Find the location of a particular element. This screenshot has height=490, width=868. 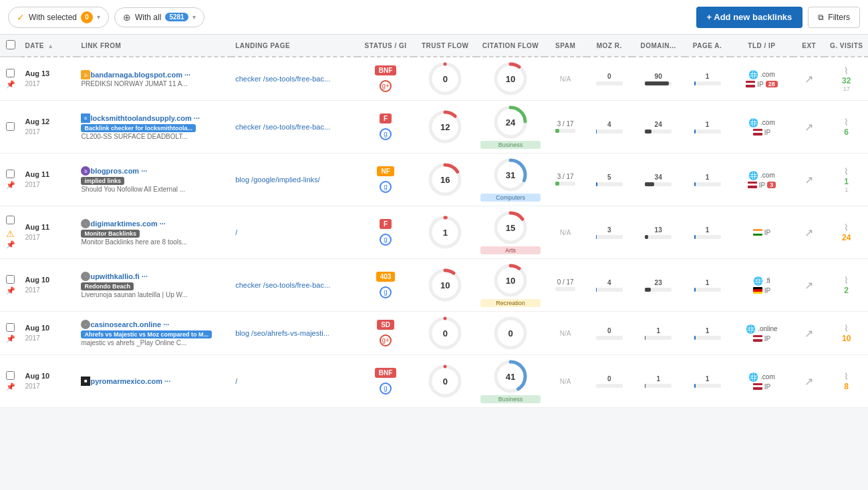

trust-flow-header: TRUST FLOW is located at coordinates (445, 45).